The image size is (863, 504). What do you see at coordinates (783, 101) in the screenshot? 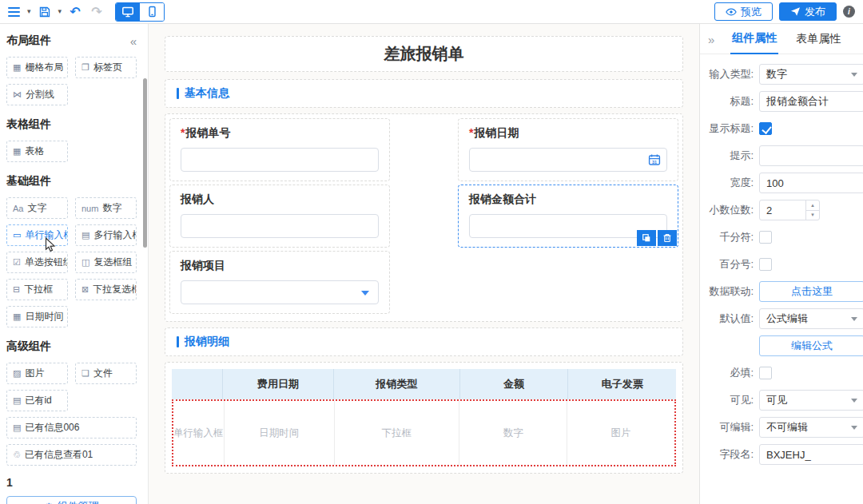
I see `row-title: 标题:` at bounding box center [783, 101].